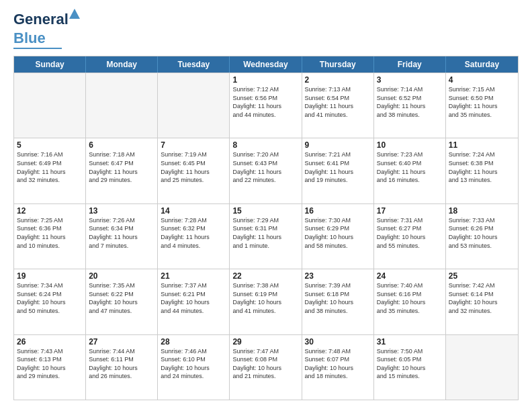 This screenshot has height=411, width=532. I want to click on day-cell-10: 10Sunrise: 7:23 AMSunset: 6:40 PMDayligh…, so click(410, 171).